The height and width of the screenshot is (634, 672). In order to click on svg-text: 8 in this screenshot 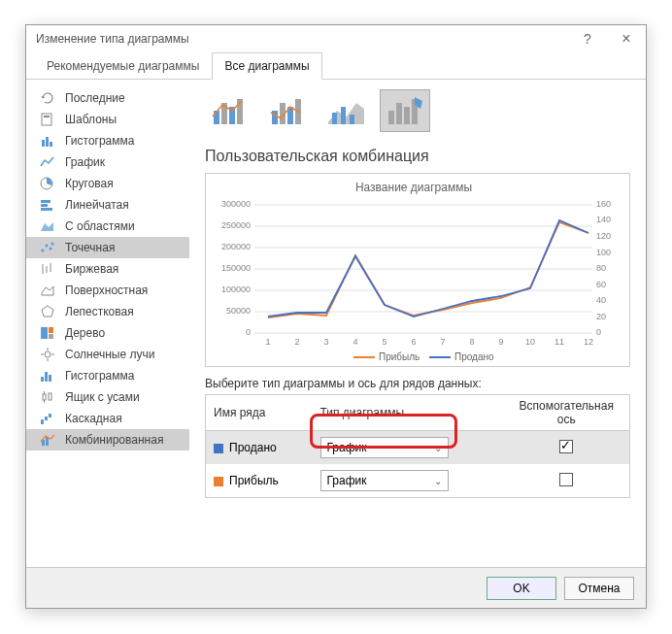, I will do `click(472, 342)`.